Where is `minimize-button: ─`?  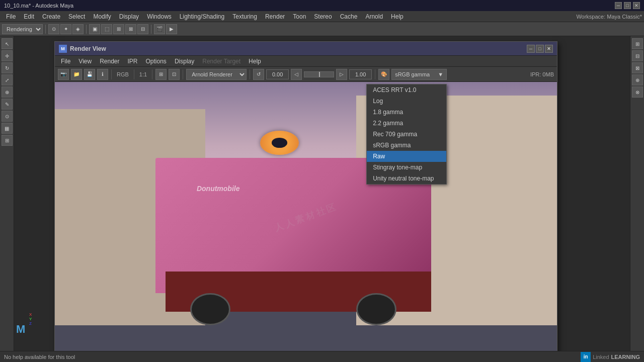 minimize-button: ─ is located at coordinates (618, 6).